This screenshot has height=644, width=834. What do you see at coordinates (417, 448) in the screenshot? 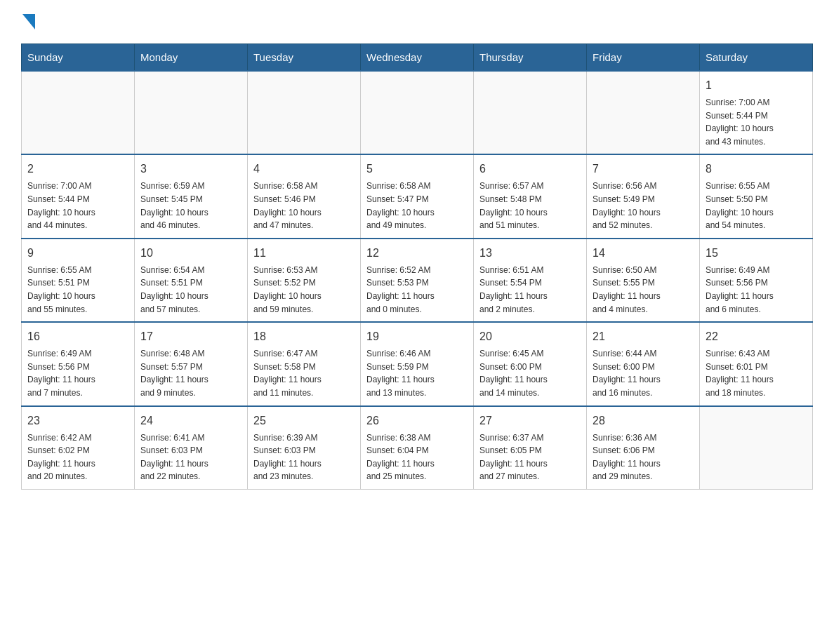
I see `week-row-5: 23Sunrise: 6:42 AM Sunset: 6:02 PM Dayli…` at bounding box center [417, 448].